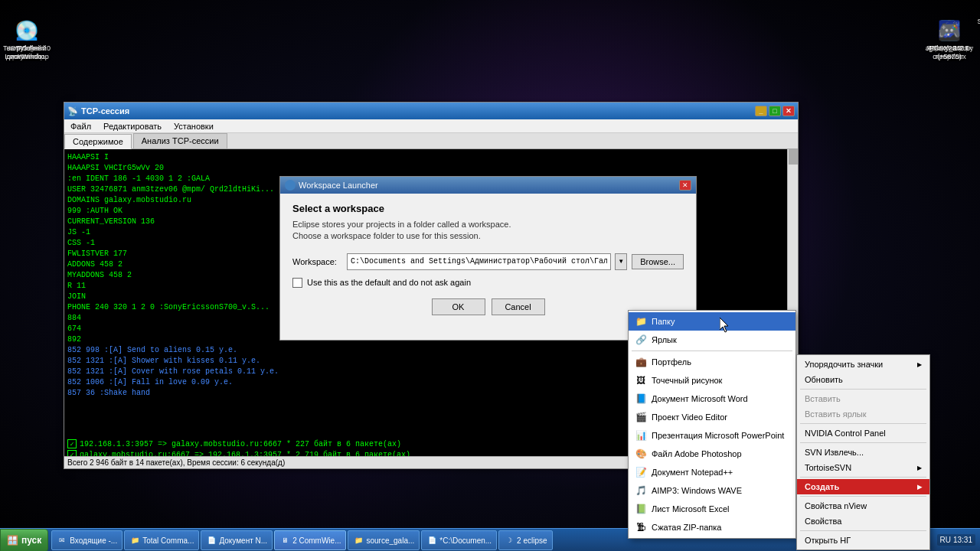 The image size is (980, 551). I want to click on workspace-close-button: ✕, so click(685, 185).